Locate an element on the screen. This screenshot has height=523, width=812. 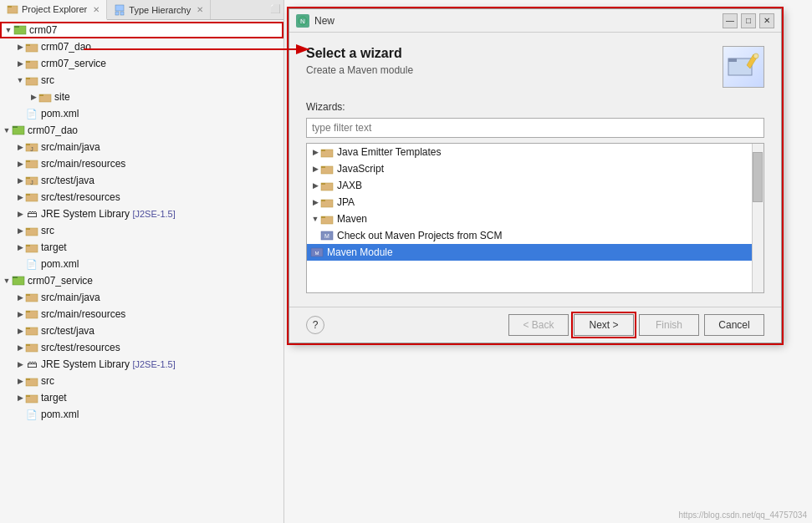
tree-label-pom1: pom.xml is located at coordinates (60, 114).